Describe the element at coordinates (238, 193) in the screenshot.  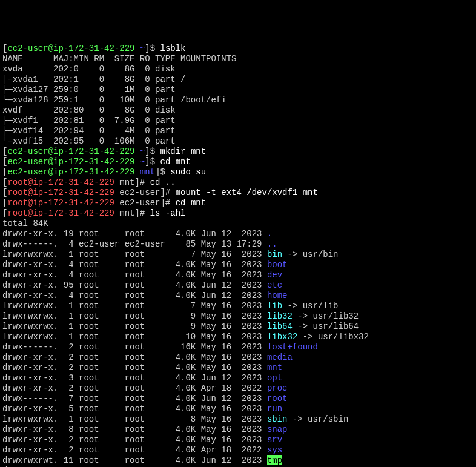
I see `cmd-mount: [root@ip-172-31-42-229 ec2-user]# mount …` at that location.